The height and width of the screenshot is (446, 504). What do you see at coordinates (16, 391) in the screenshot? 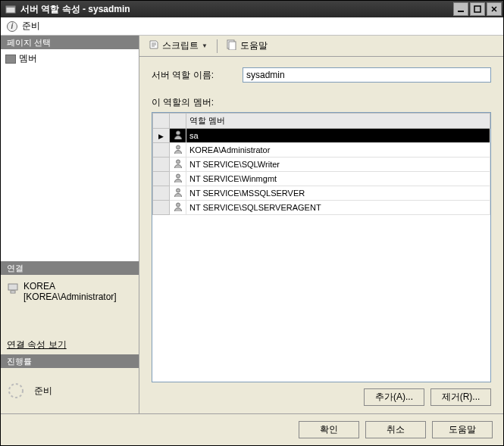
I see `spinner-icon` at bounding box center [16, 391].